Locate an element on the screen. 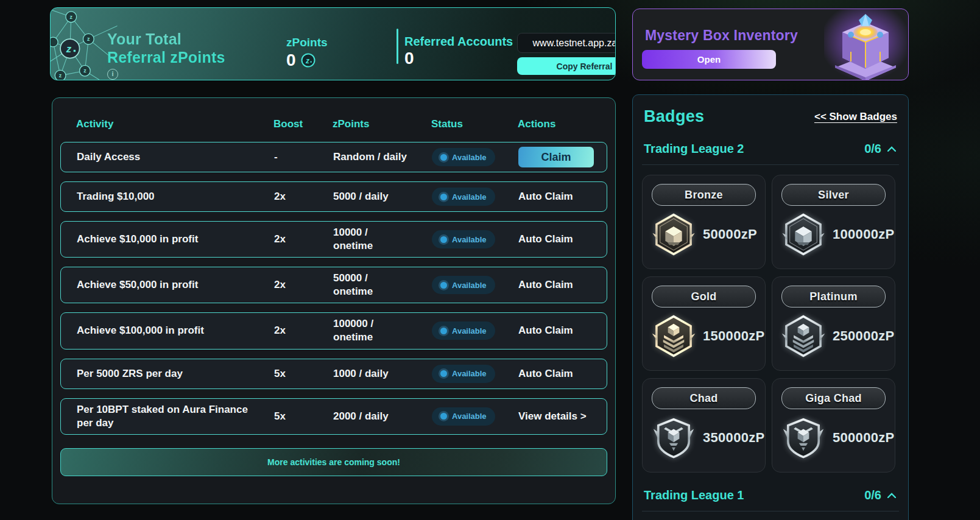  badge-section-name: Trading League 2 is located at coordinates (694, 149).